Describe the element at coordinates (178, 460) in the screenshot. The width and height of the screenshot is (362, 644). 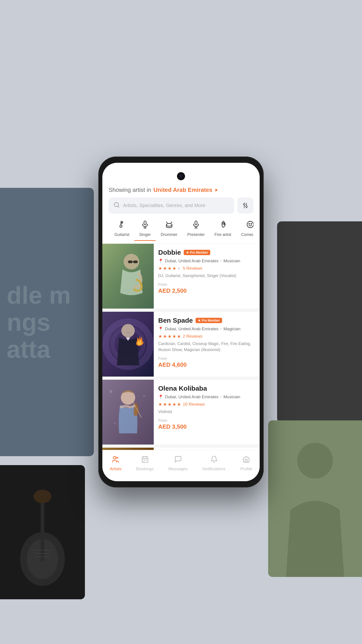
I see `messages-icon` at that location.